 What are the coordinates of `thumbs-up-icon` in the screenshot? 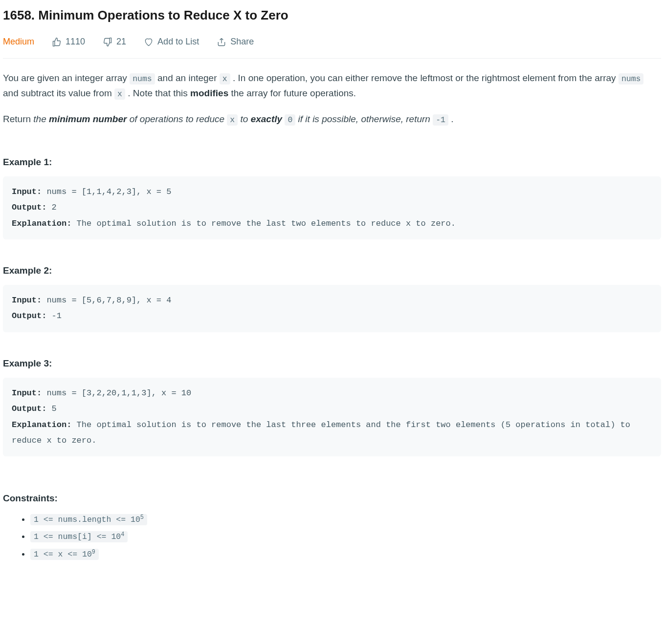 It's located at (57, 42).